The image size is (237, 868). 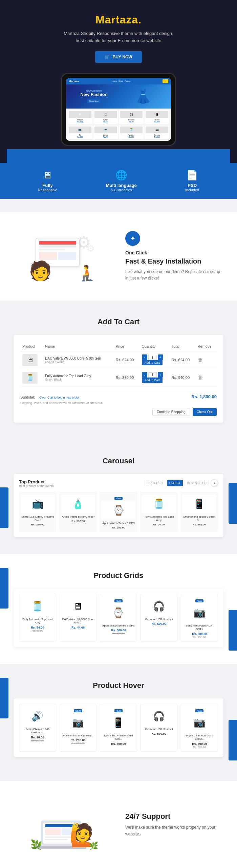 What do you see at coordinates (30, 360) in the screenshot?
I see `product-thumbnail: 🖥` at bounding box center [30, 360].